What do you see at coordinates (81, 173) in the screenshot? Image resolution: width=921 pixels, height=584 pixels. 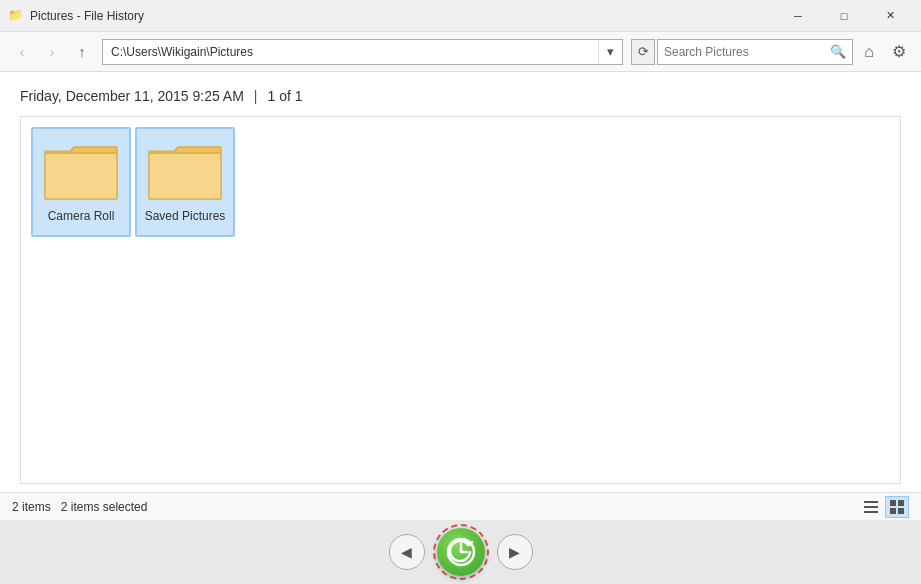 I see `folder-icon-camera-roll` at bounding box center [81, 173].